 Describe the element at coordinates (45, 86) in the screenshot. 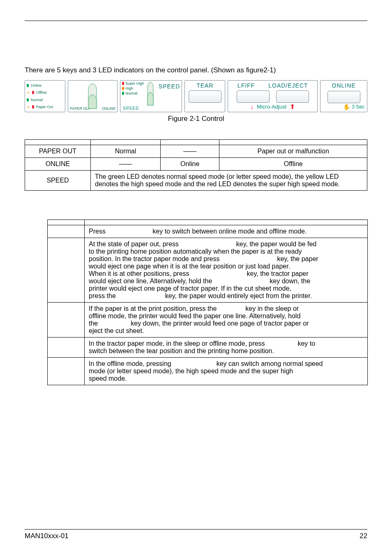

I see `online-led: Online` at that location.